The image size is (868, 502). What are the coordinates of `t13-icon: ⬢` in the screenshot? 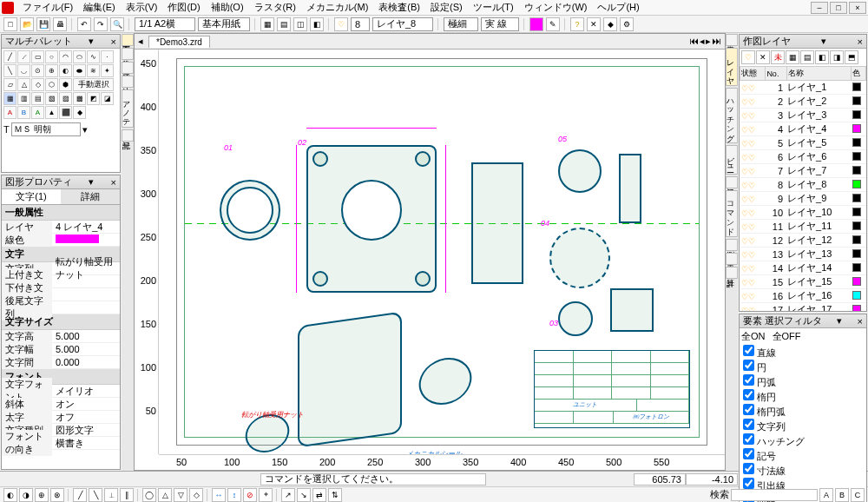 It's located at (66, 85).